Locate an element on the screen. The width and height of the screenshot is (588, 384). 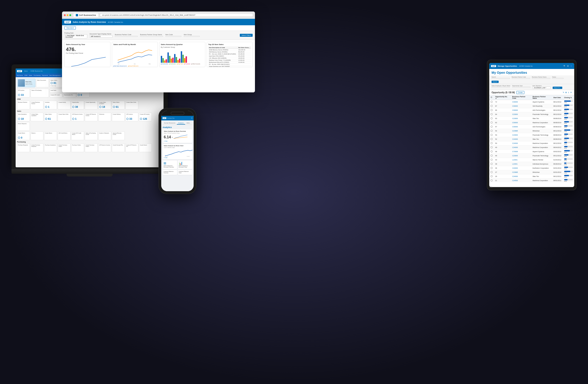
opp-number: 53 is located at coordinates (503, 135).